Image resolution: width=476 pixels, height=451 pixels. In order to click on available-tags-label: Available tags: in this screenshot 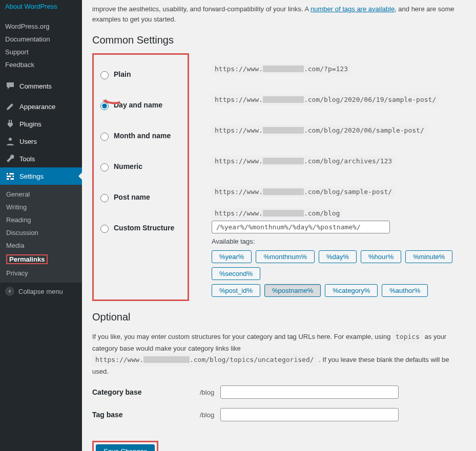, I will do `click(339, 242)`.